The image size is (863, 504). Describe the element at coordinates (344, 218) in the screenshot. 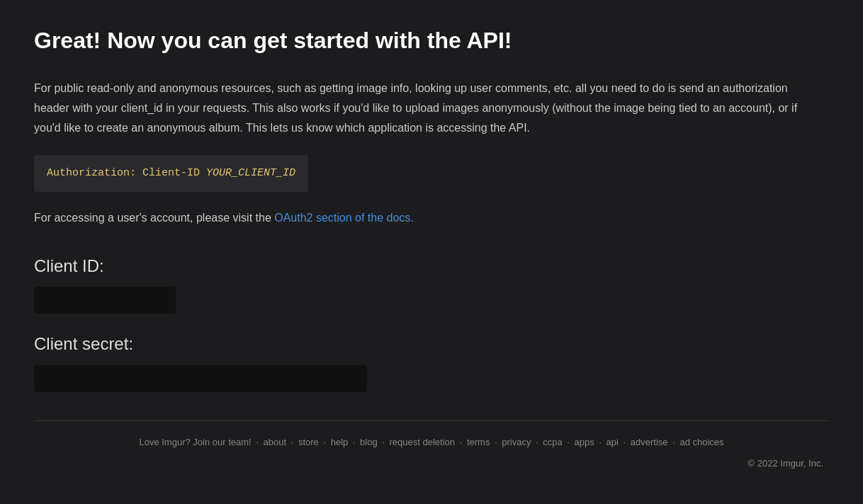

I see `oauth-link: OAuth2 section of the docs.` at that location.